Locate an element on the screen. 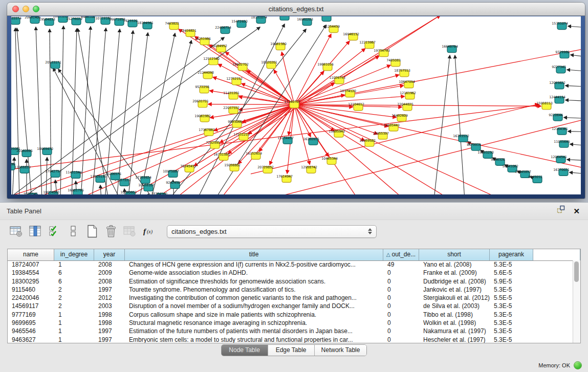  graph-node: 18602702 is located at coordinates (241, 67).